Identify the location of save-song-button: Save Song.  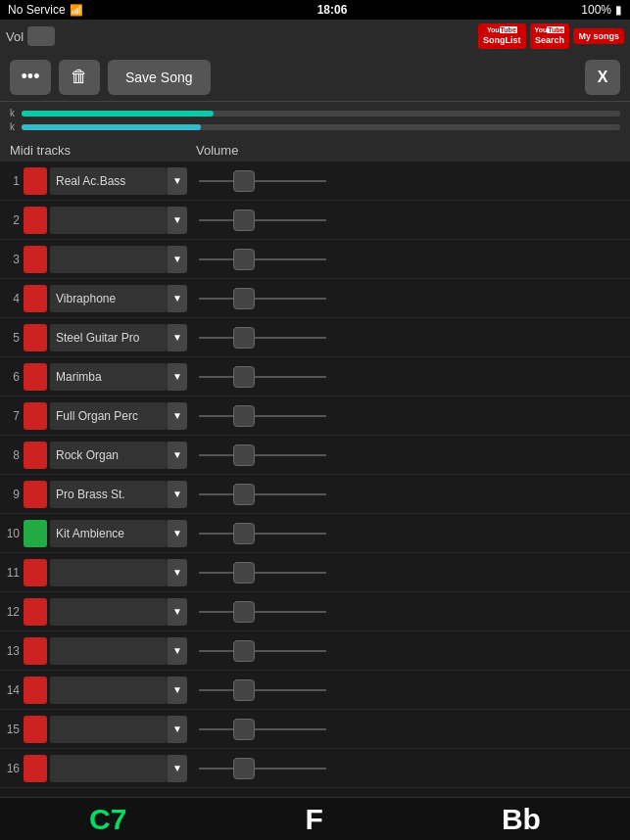
(159, 77).